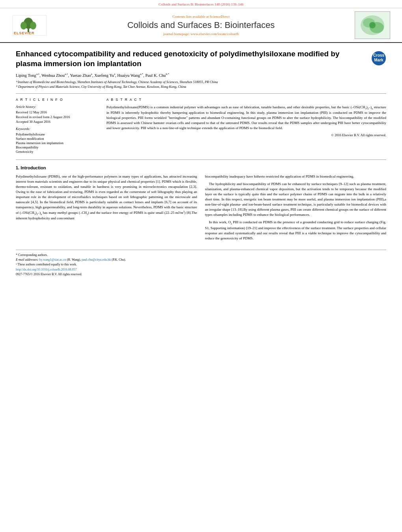 This screenshot has height=532, width=402. What do you see at coordinates (96, 260) in the screenshot?
I see `email-2-link: paul.chu@cityu.edu.hk` at bounding box center [96, 260].